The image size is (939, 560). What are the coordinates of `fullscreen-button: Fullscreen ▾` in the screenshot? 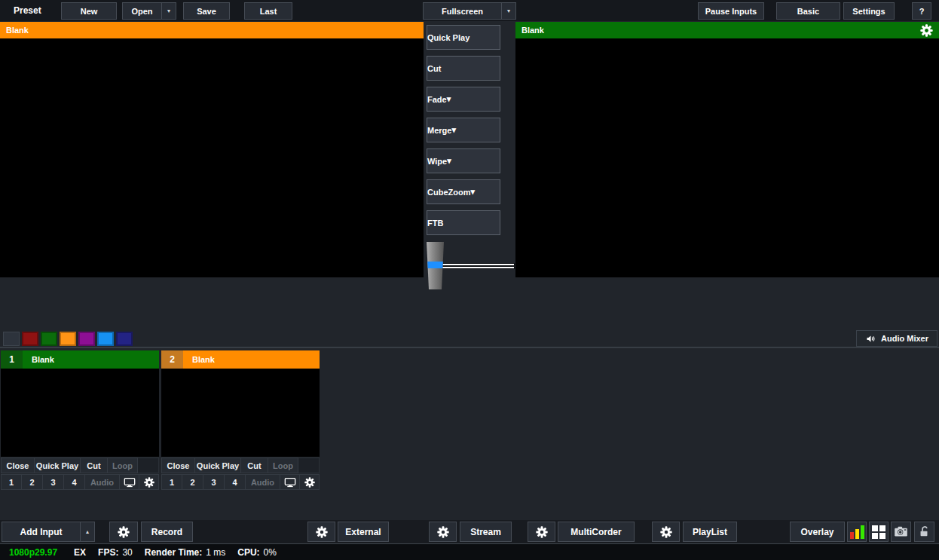 It's located at (470, 11).